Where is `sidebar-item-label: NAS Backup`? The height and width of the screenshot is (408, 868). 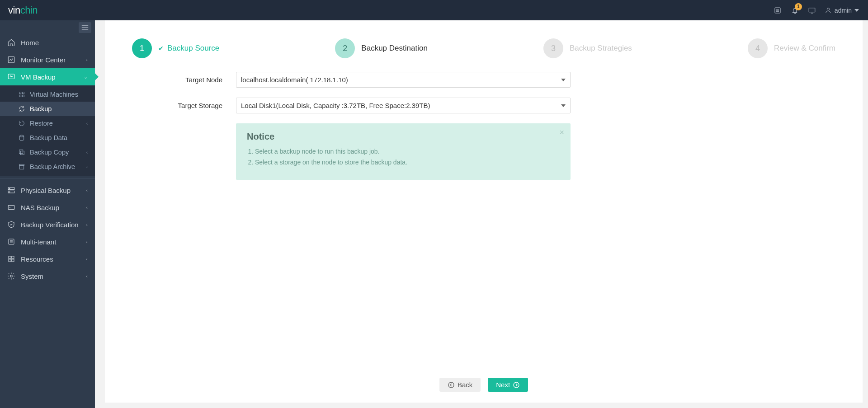
sidebar-item-label: NAS Backup is located at coordinates (40, 208).